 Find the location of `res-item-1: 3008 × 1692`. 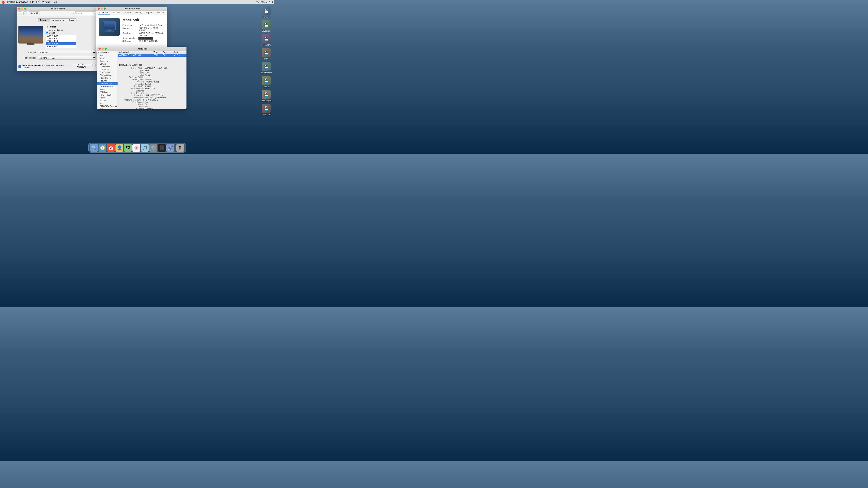

res-item-1: 3008 × 1692 is located at coordinates (61, 38).